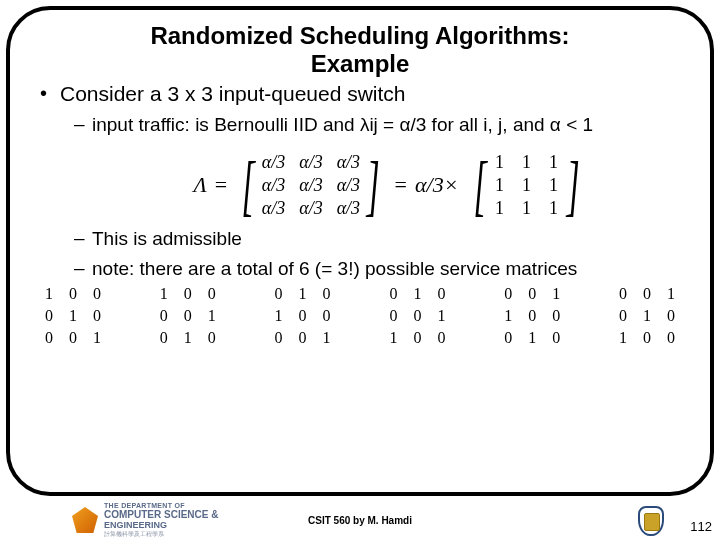  Describe the element at coordinates (360, 64) in the screenshot. I see `title-line-2: Example` at that location.